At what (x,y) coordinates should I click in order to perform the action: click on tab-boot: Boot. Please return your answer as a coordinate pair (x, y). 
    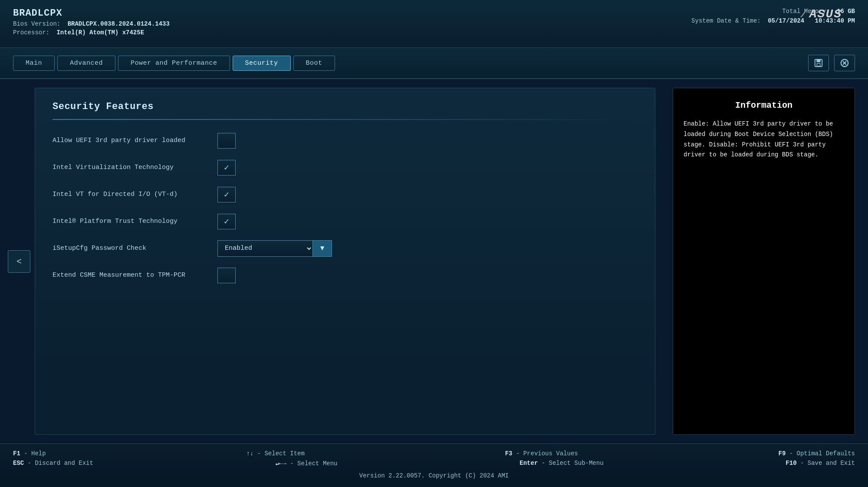
    Looking at the image, I should click on (314, 63).